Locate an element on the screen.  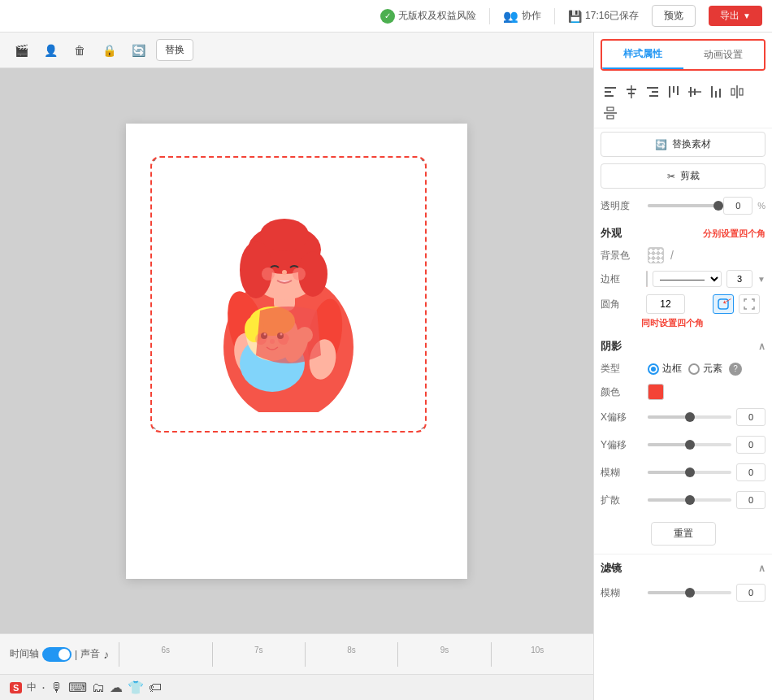
opacity-value-container: % is located at coordinates (707, 206).